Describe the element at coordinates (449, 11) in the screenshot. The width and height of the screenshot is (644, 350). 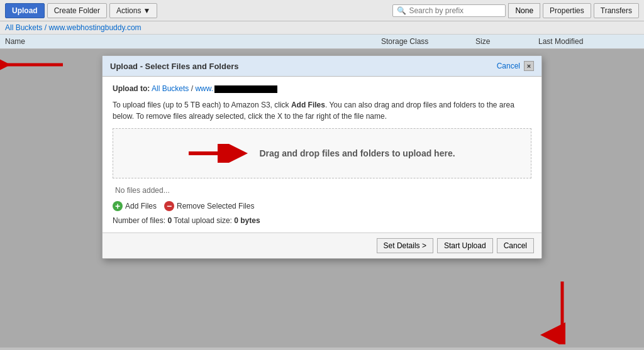
I see `search-box: 🔍` at that location.